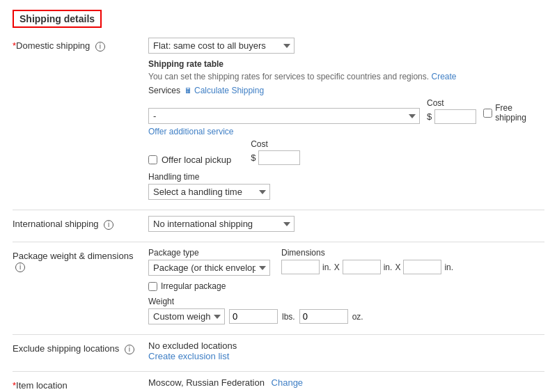 This screenshot has height=392, width=557. What do you see at coordinates (389, 267) in the screenshot?
I see `dim-in-2: in.` at bounding box center [389, 267].